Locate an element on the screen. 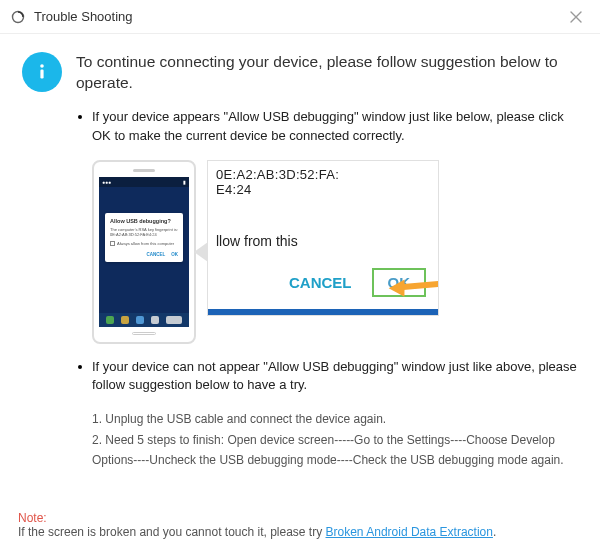 Image resolution: width=600 pixels, height=553 pixels. intro-row: To continue connecting your device, plea… is located at coordinates (300, 73).